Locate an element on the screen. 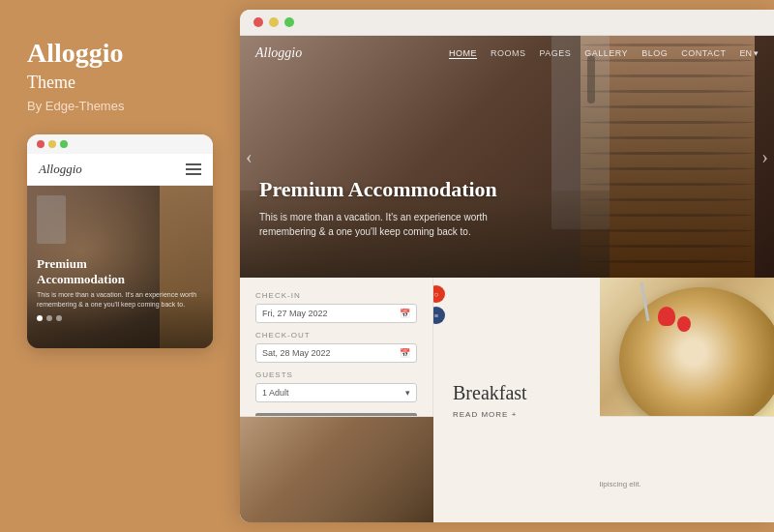 This screenshot has height=532, width=774. nav-home: HOME is located at coordinates (462, 54).